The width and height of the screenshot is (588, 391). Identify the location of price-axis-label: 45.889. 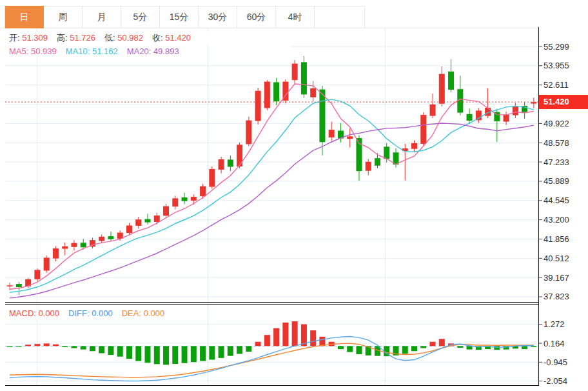
(565, 181).